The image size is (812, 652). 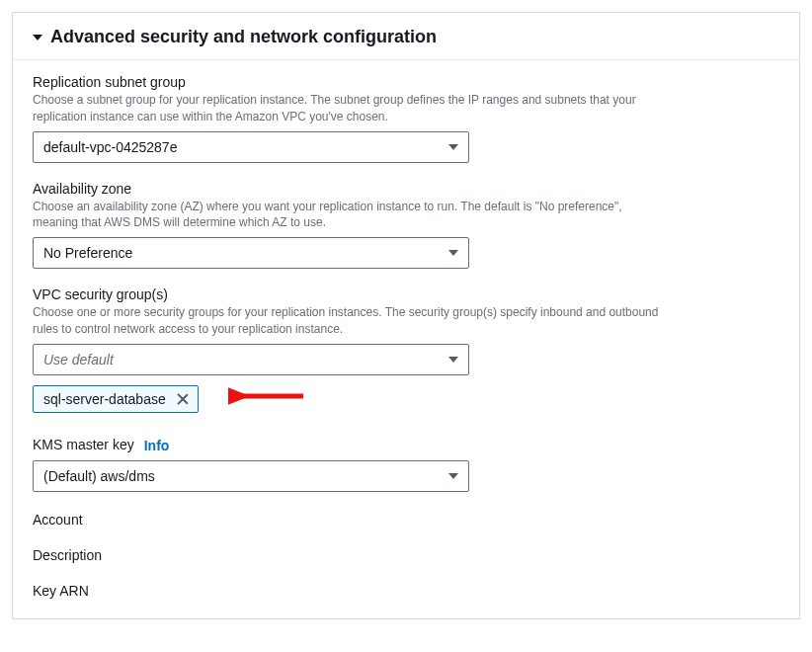 What do you see at coordinates (38, 38) in the screenshot?
I see `caret-down-icon` at bounding box center [38, 38].